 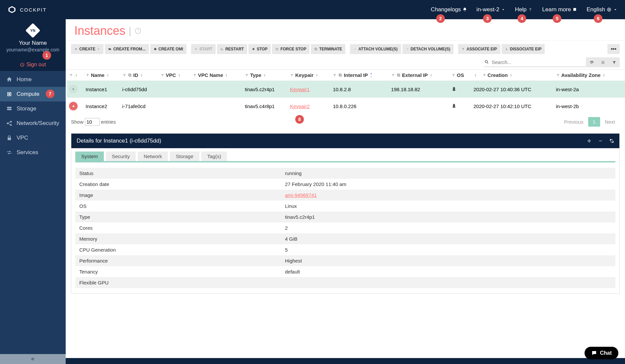 I want to click on start-button: START, so click(x=203, y=49).